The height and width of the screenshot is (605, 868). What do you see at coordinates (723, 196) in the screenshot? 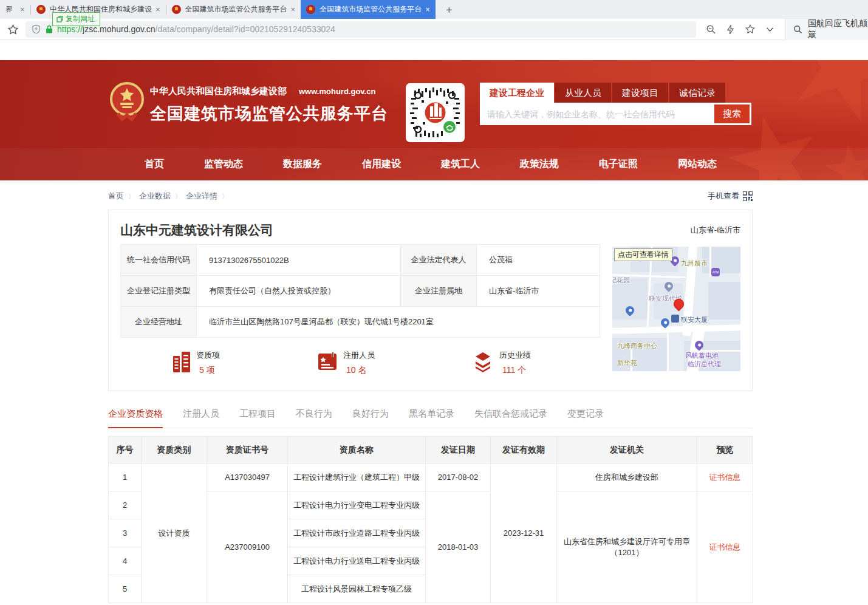
I see `mobile-view-label: 手机查看` at bounding box center [723, 196].